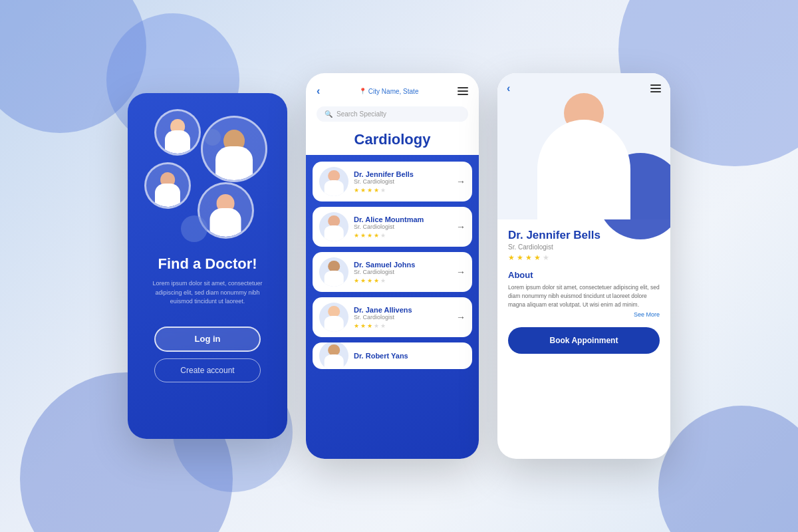 Image resolution: width=798 pixels, height=532 pixels. What do you see at coordinates (392, 272) in the screenshot?
I see `doctor-card-3: Dr. Samuel Johns Sr. Cardiologist ★ ★ ★ …` at bounding box center [392, 272].